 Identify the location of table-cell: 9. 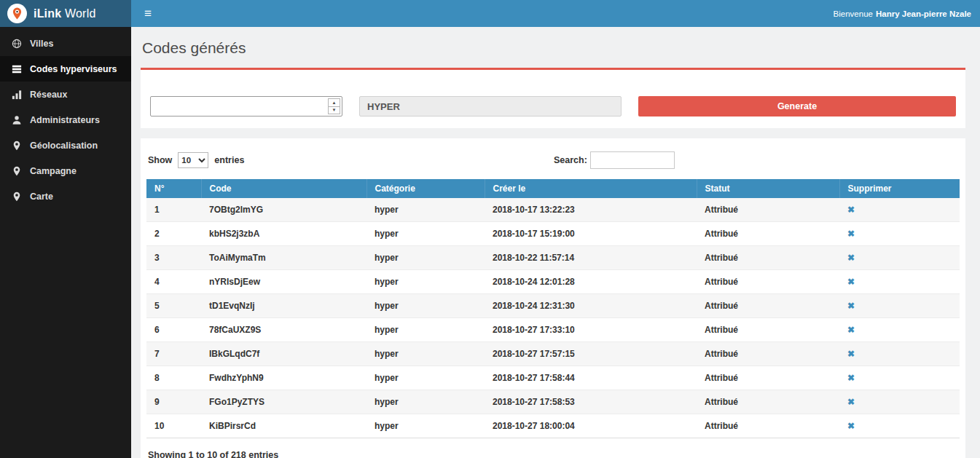
(173, 402).